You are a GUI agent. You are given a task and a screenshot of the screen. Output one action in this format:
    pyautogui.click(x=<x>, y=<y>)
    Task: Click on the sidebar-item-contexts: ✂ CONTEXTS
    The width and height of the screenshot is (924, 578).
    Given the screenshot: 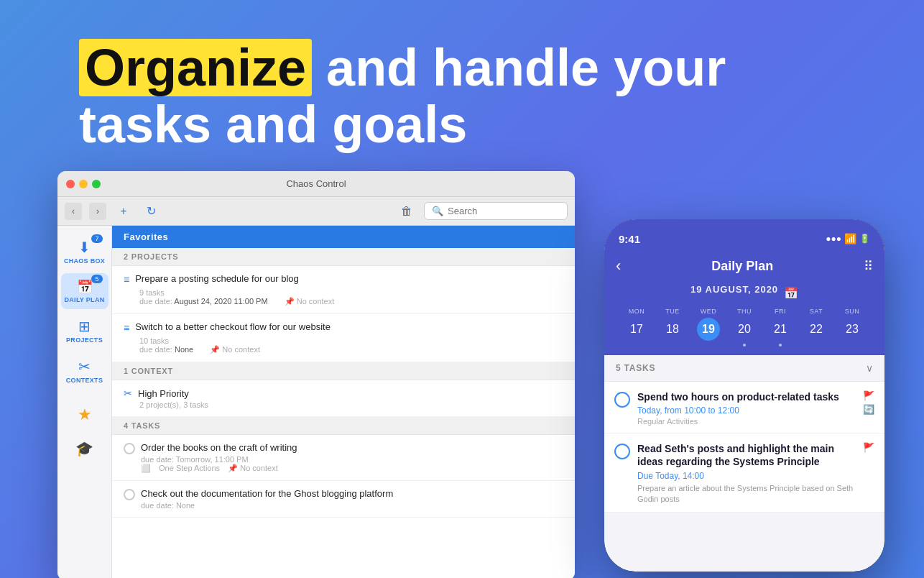 What is the action you would take?
    pyautogui.click(x=85, y=371)
    